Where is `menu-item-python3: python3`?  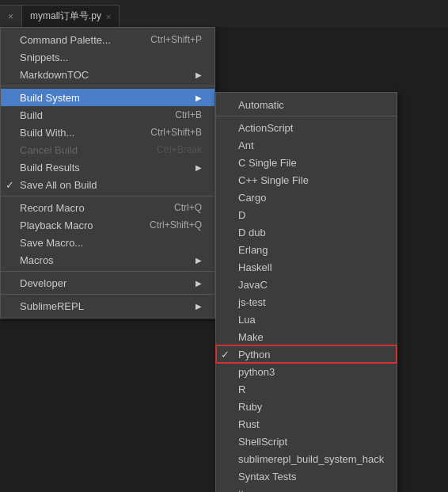
menu-item-python3: python3 is located at coordinates (306, 372).